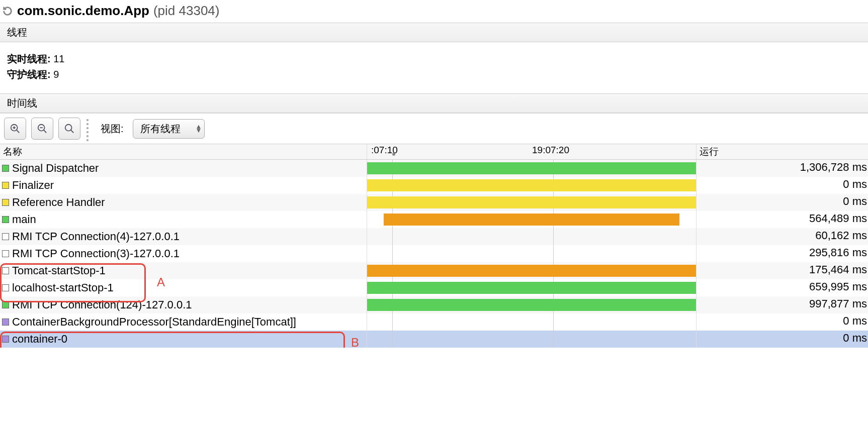 The height and width of the screenshot is (426, 868). Describe the element at coordinates (184, 322) in the screenshot. I see `name-cell: ContainerBackgroundProcessor[StandardEng…` at that location.